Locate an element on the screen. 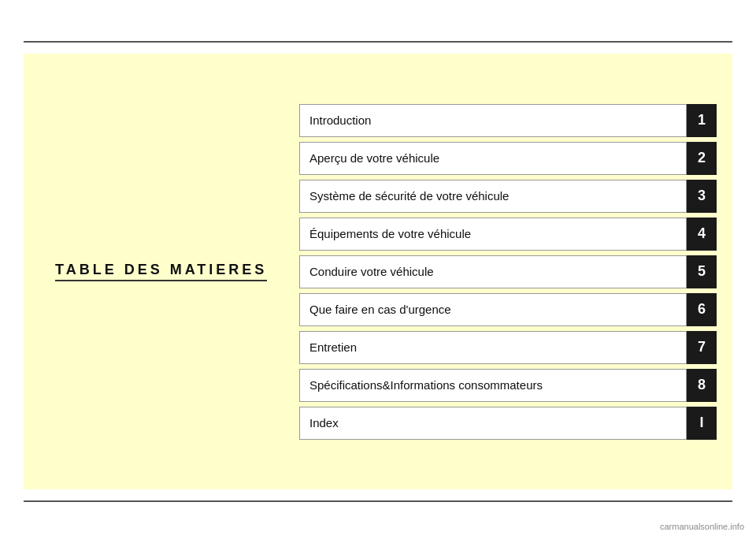 This screenshot has width=756, height=543. toc-item-label: Aperçu de votre véhicule is located at coordinates (493, 158).